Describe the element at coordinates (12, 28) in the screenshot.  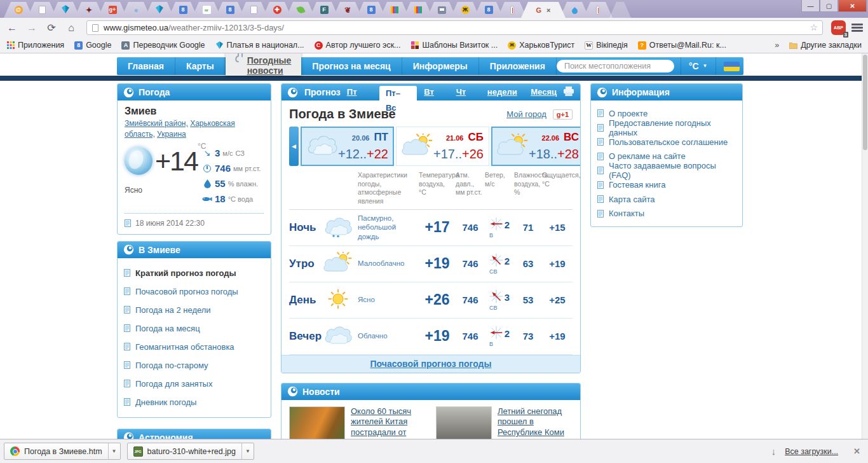
I see `back-button: ←` at that location.